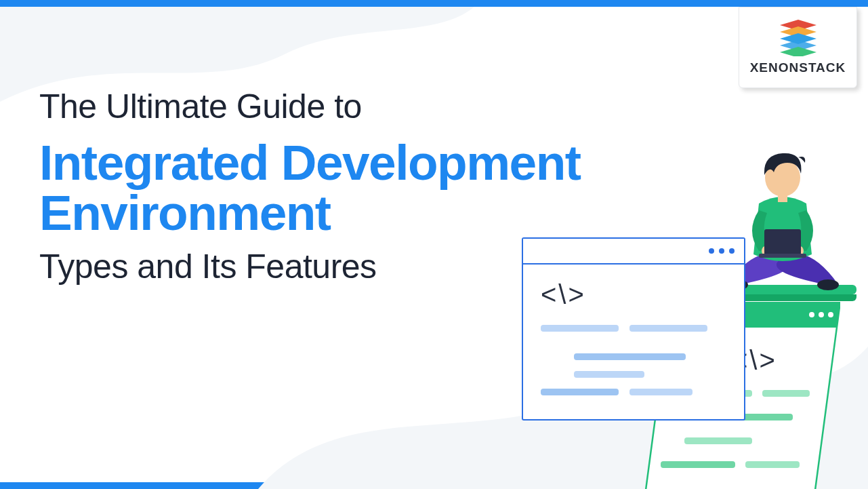 This screenshot has width=868, height=489. I want to click on headline-line-2: Integrated Development Environment, so click(337, 189).